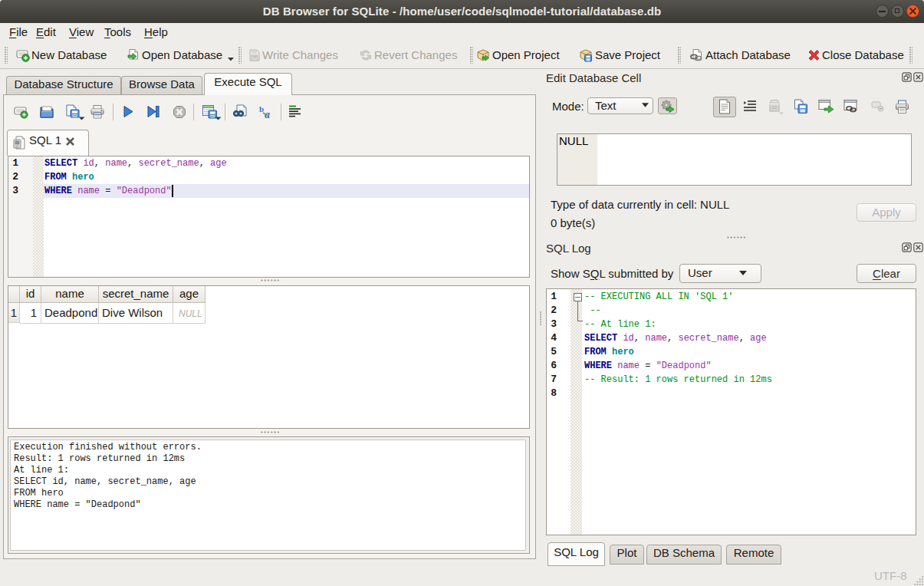 The image size is (924, 586). I want to click on svg-text: b, so click(261, 109).